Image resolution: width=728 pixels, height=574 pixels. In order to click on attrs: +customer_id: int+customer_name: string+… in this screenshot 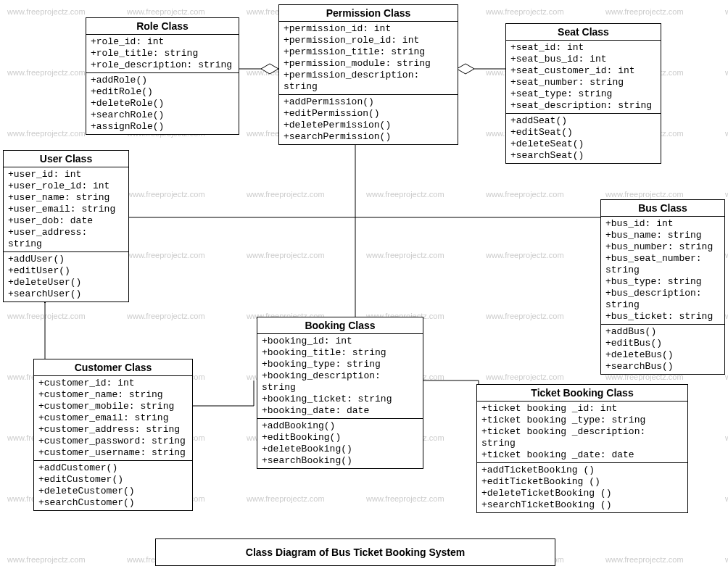, I will do `click(113, 419)`.